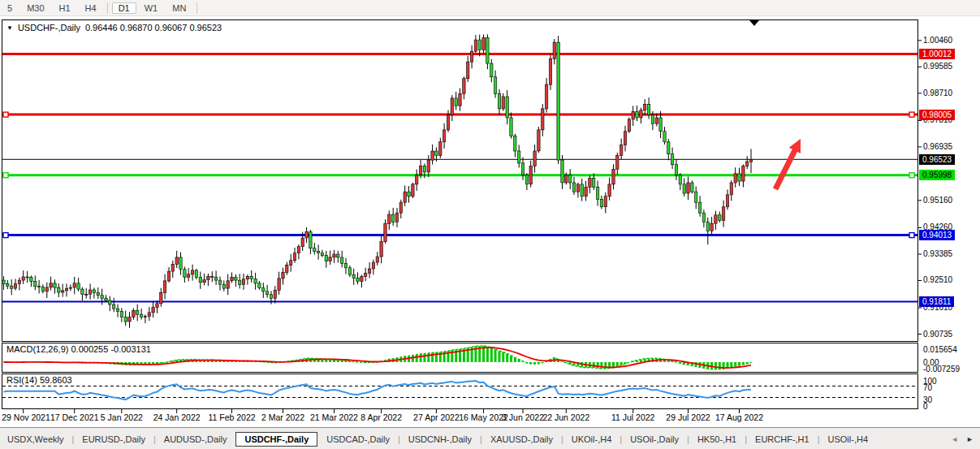  What do you see at coordinates (490, 438) in the screenshot?
I see `chart-tab-bar: USDX,Weekly|EURUSD-,Daily|AUDUSD-,DailyU…` at bounding box center [490, 438].